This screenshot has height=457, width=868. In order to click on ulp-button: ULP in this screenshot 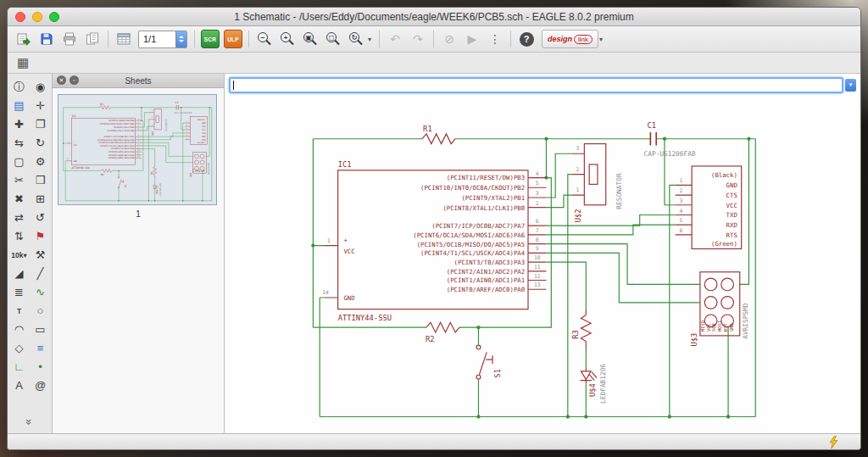, I will do `click(233, 39)`.